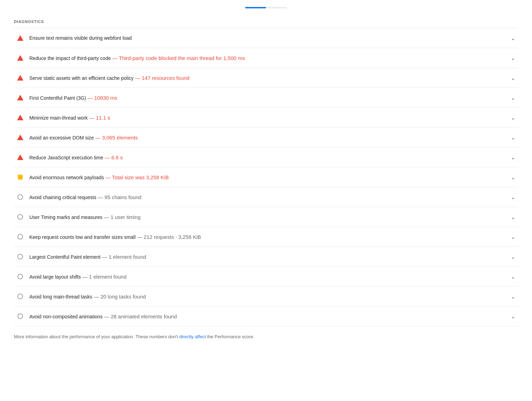 This screenshot has height=401, width=532. I want to click on progress-bar-fill, so click(256, 8).